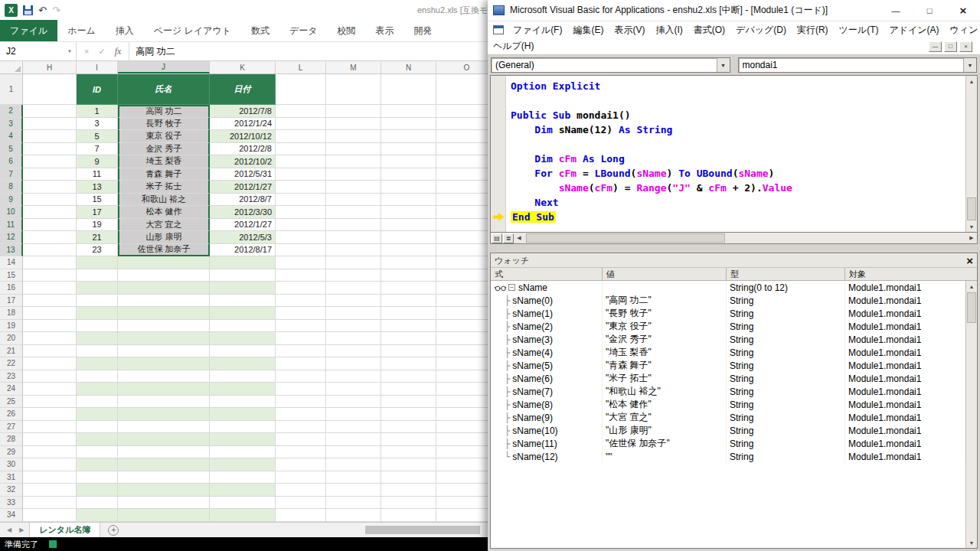 The width and height of the screenshot is (980, 551). I want to click on cell-J22, so click(164, 364).